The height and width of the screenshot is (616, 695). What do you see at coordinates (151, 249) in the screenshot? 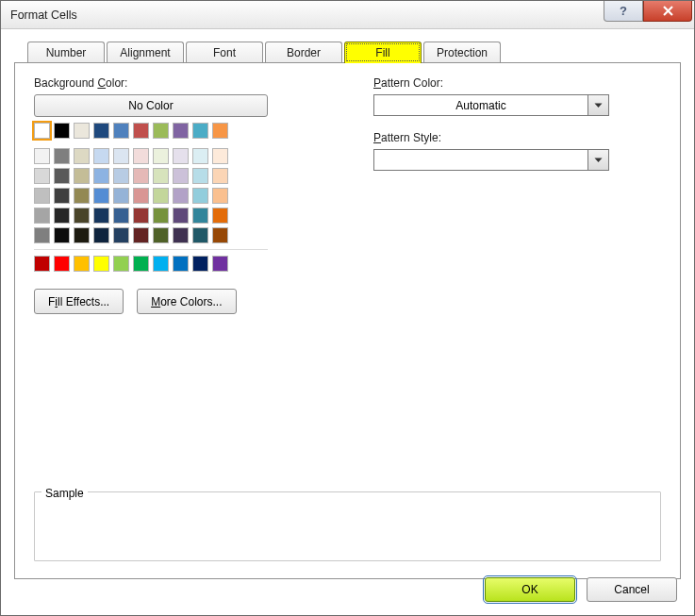
I see `palette-divider` at bounding box center [151, 249].